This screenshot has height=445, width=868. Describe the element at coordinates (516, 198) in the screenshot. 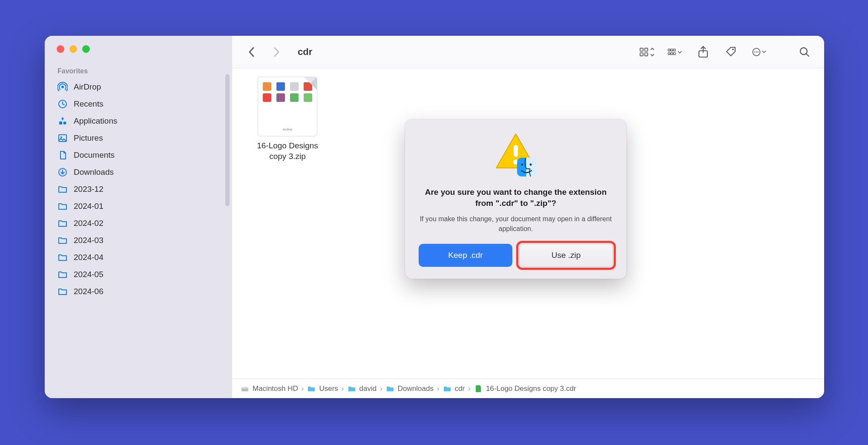

I see `dialog-title: Are you sure you want to change the exte…` at that location.